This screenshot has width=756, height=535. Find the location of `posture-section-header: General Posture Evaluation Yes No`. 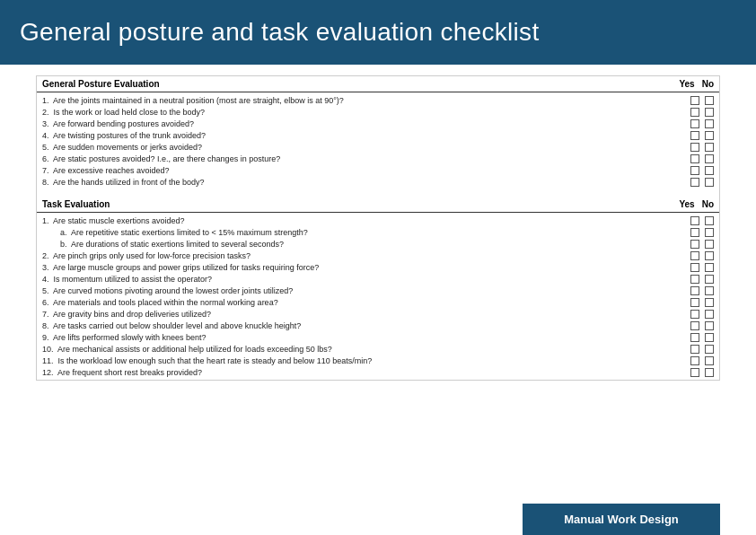

posture-section-header: General Posture Evaluation Yes No is located at coordinates (378, 84).